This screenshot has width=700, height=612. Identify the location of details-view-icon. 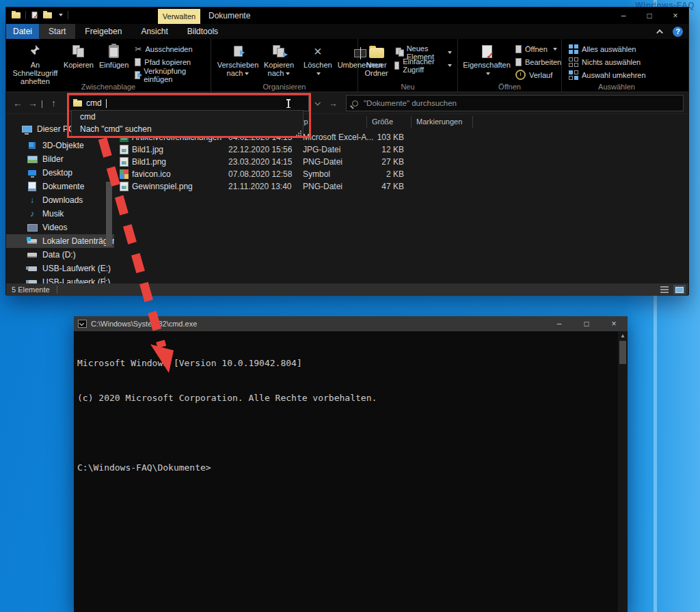
(664, 290).